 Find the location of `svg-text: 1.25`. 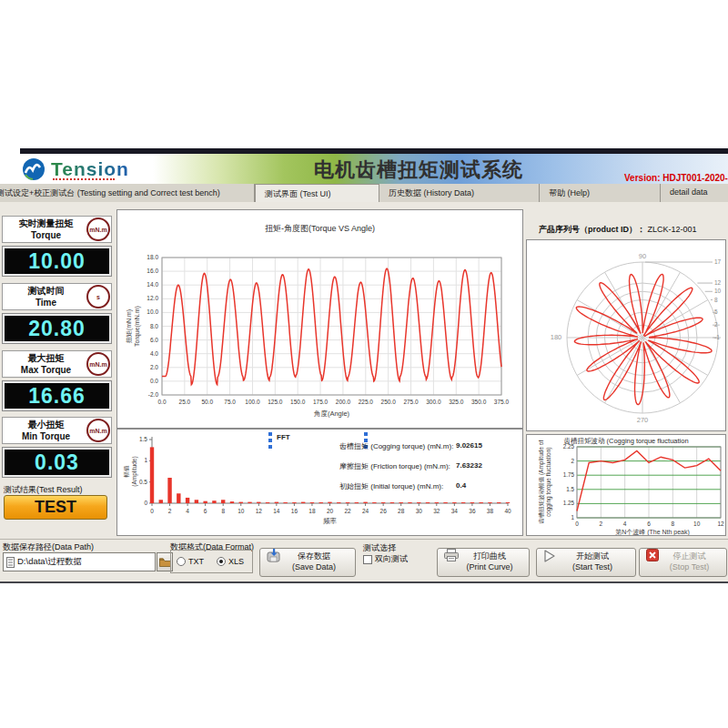

svg-text: 1.25 is located at coordinates (570, 502).